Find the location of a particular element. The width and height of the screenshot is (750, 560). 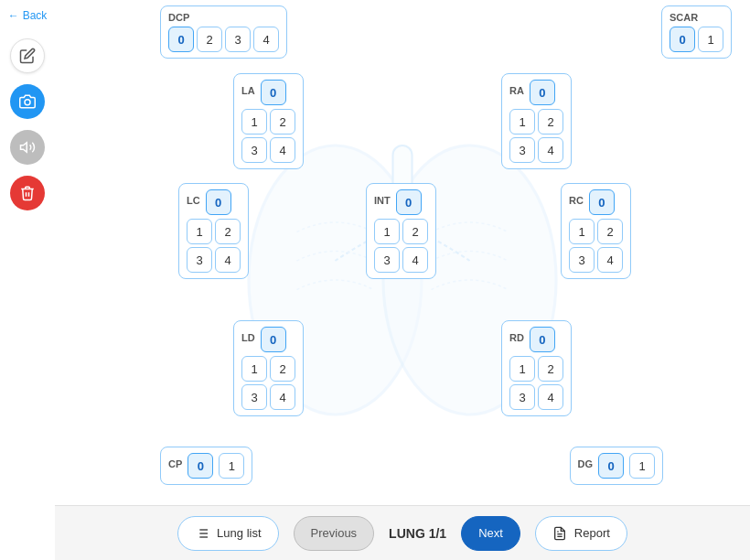

dcp-box: DCP 0 2 3 4 is located at coordinates (223, 32).